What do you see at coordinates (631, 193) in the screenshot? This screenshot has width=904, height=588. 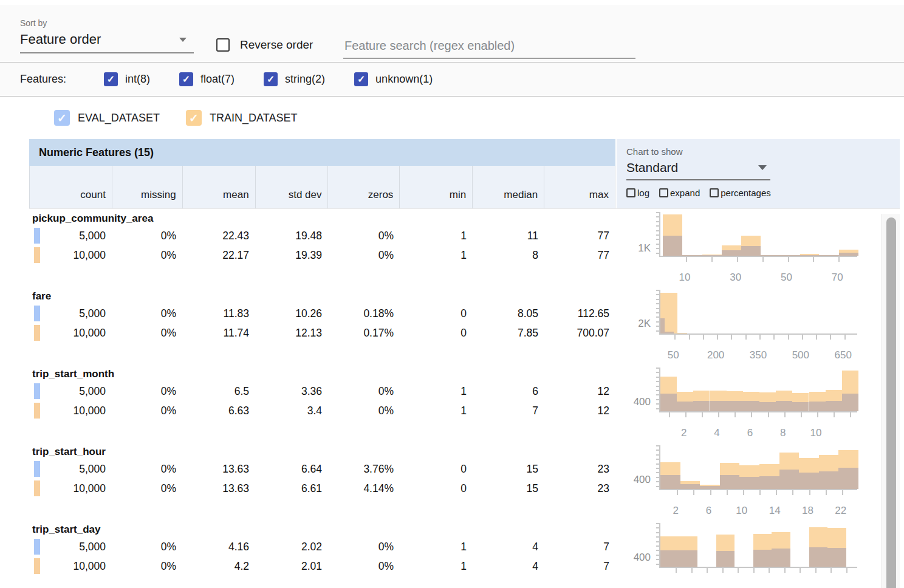 I see `log-checkbox` at bounding box center [631, 193].